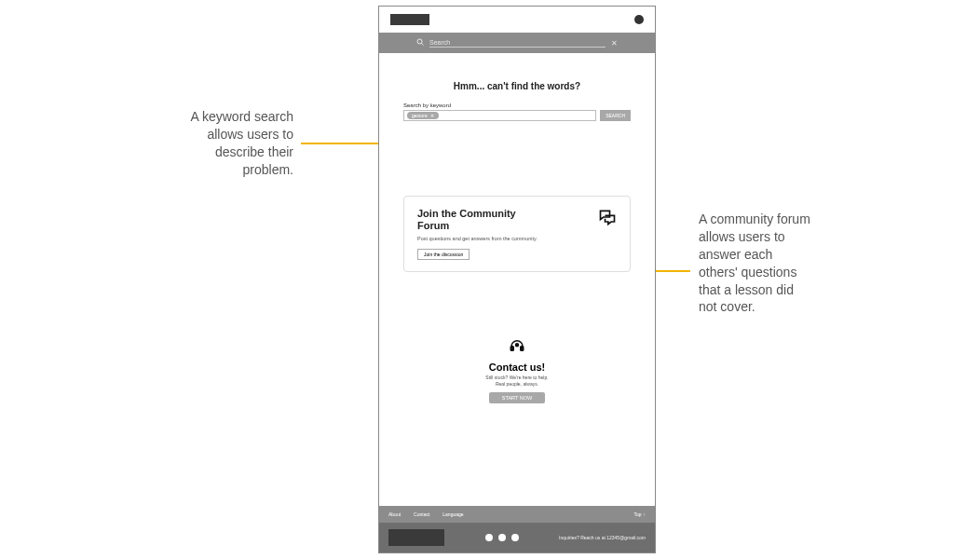  Describe the element at coordinates (240, 143) in the screenshot. I see `annotation-left: A keyword search allows users to describ…` at that location.